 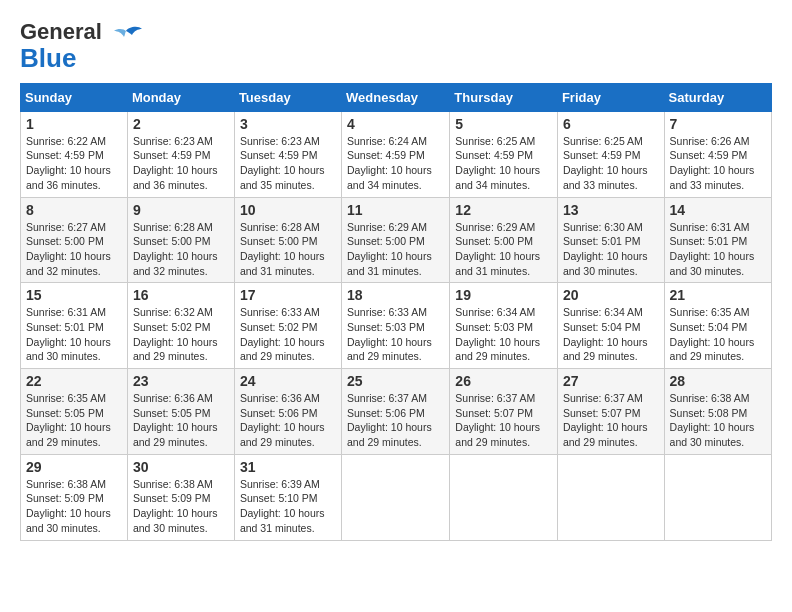 What do you see at coordinates (718, 250) in the screenshot?
I see `day-info: Sunrise: 6:31 AMSunset: 5:01 PMDaylight:…` at bounding box center [718, 250].